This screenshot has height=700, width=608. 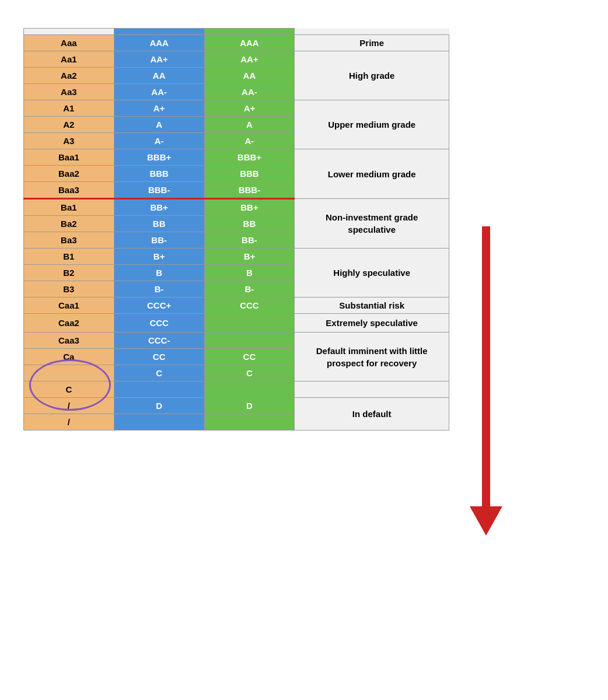 What do you see at coordinates (69, 174) in the screenshot?
I see `moodys-cell: Baa2` at bounding box center [69, 174].